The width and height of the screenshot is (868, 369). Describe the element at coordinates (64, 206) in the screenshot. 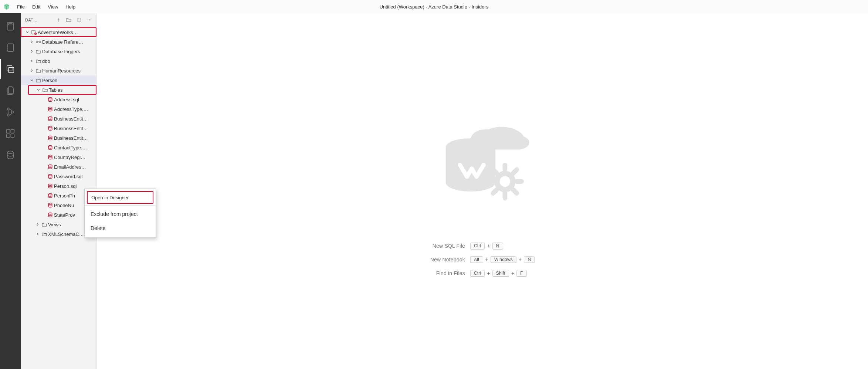

I see `tree-item-label: PhoneNu` at that location.